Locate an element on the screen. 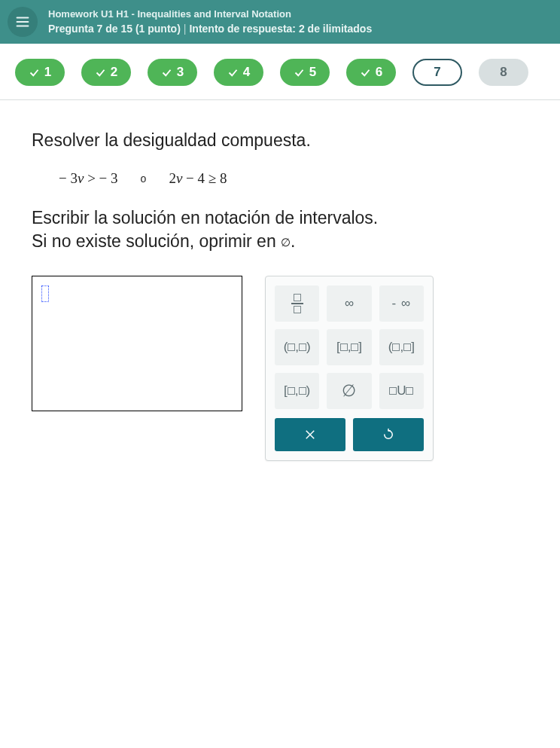 This screenshot has width=560, height=748. key-union: U is located at coordinates (402, 391).